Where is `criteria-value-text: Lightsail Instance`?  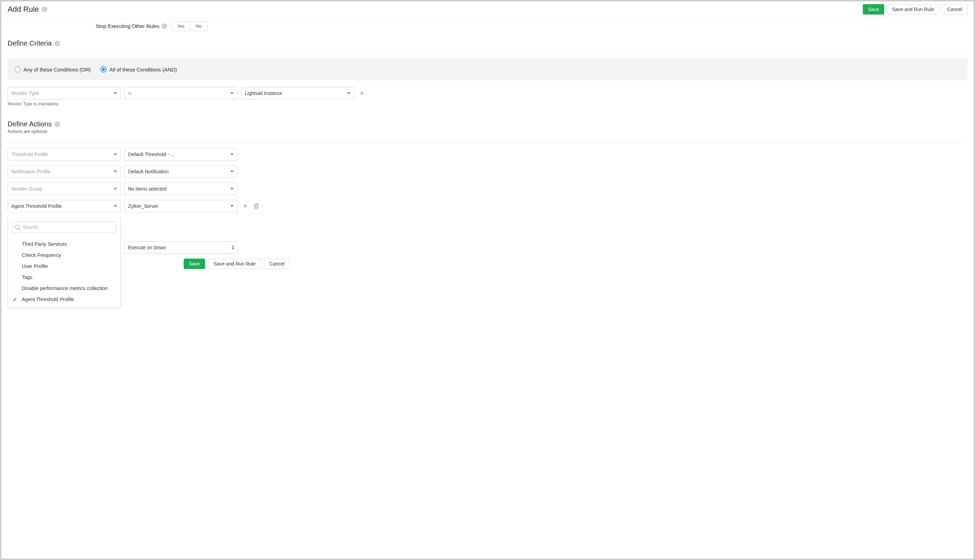 criteria-value-text: Lightsail Instance is located at coordinates (263, 93).